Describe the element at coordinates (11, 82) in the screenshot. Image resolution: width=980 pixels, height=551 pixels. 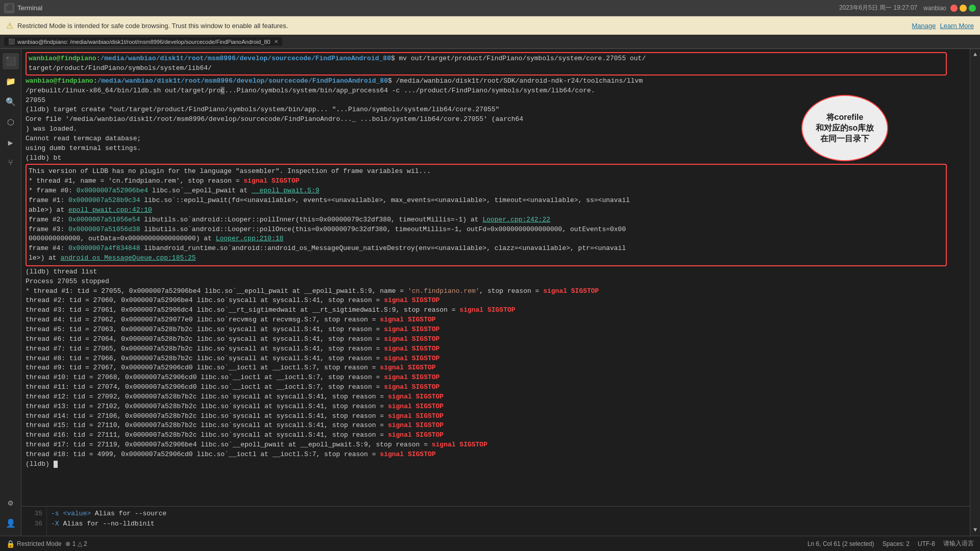
I see `sidebar-icon-files: 📁` at that location.